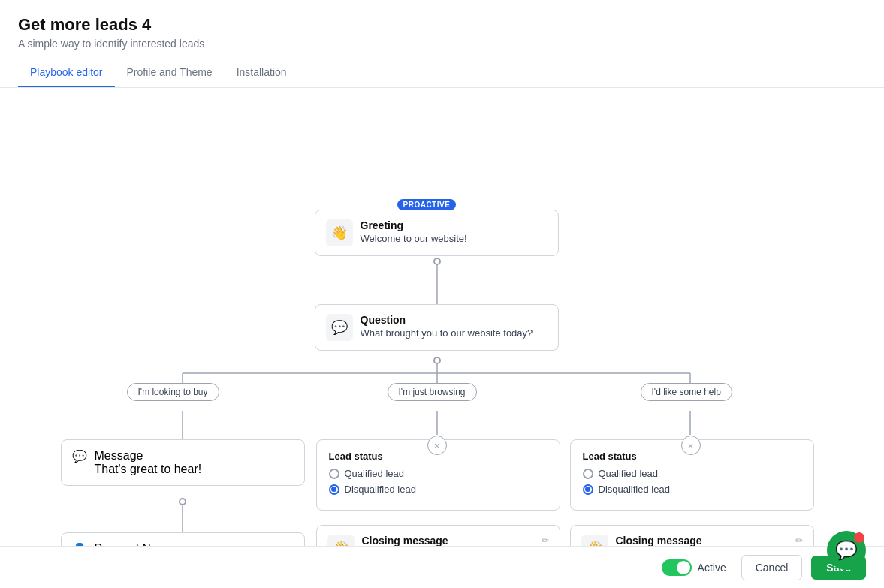 Image resolution: width=884 pixels, height=588 pixels. I want to click on active-toggle, so click(677, 568).